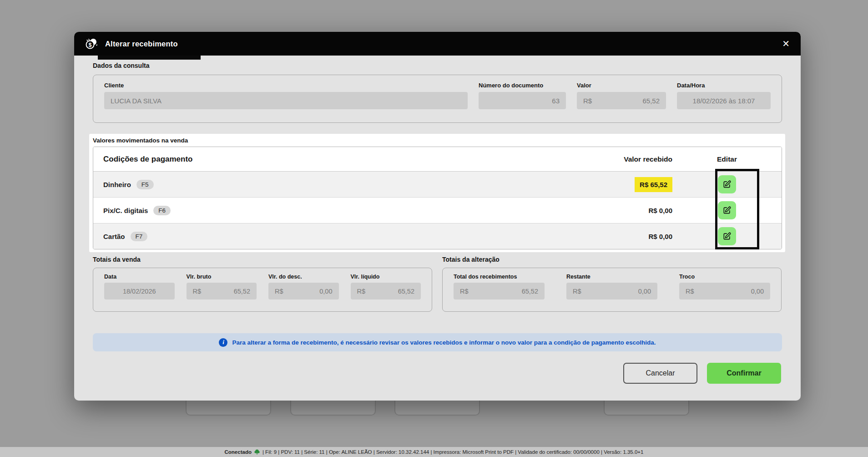 This screenshot has height=457, width=868. Describe the element at coordinates (139, 237) in the screenshot. I see `shortcut-badge: F7` at that location.